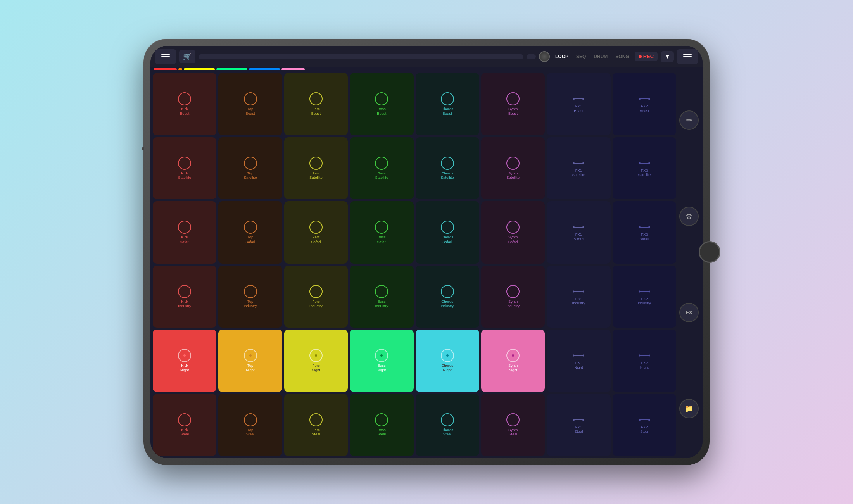 Image resolution: width=853 pixels, height=504 pixels. What do you see at coordinates (316, 361) in the screenshot?
I see `pad-perc-night: Perc Night` at bounding box center [316, 361].